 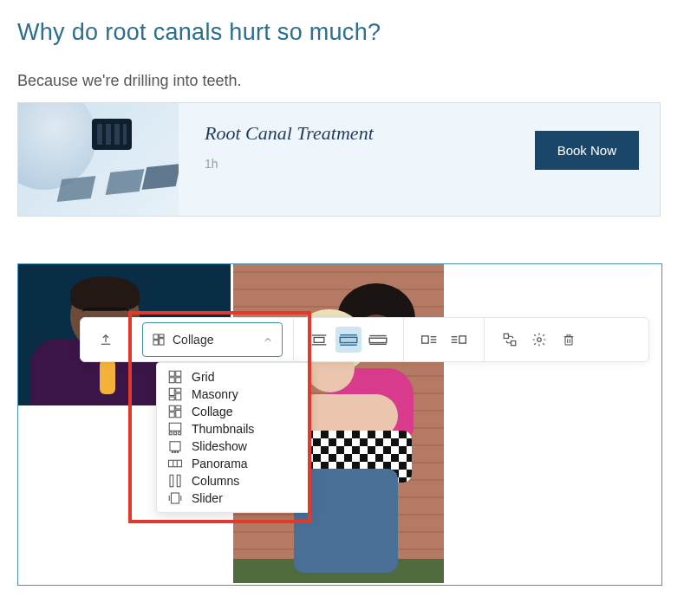 I want to click on align-center-button, so click(x=349, y=340).